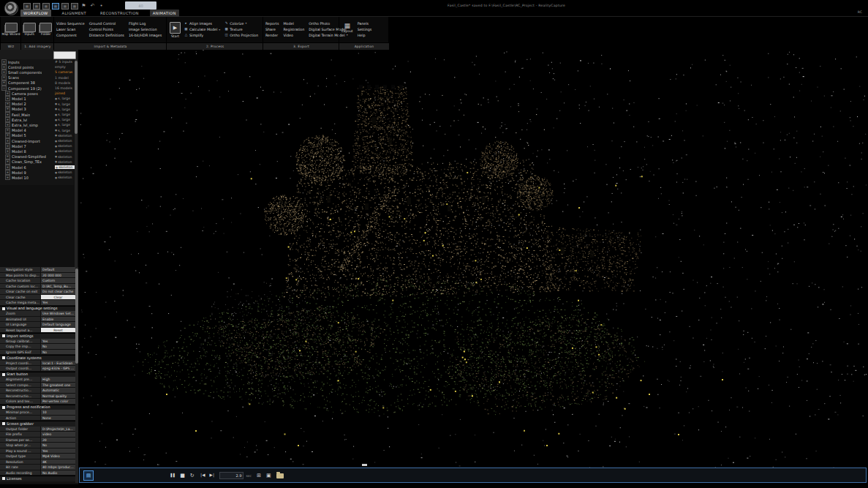  I want to click on tree-item-control-points: +Control pointsempty, so click(37, 67).